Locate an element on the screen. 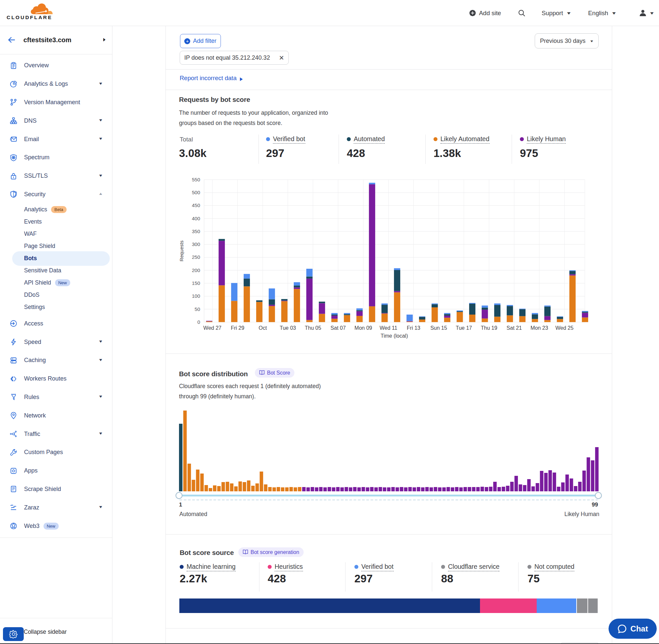 This screenshot has height=644, width=659. svg-text: Requests is located at coordinates (181, 251).